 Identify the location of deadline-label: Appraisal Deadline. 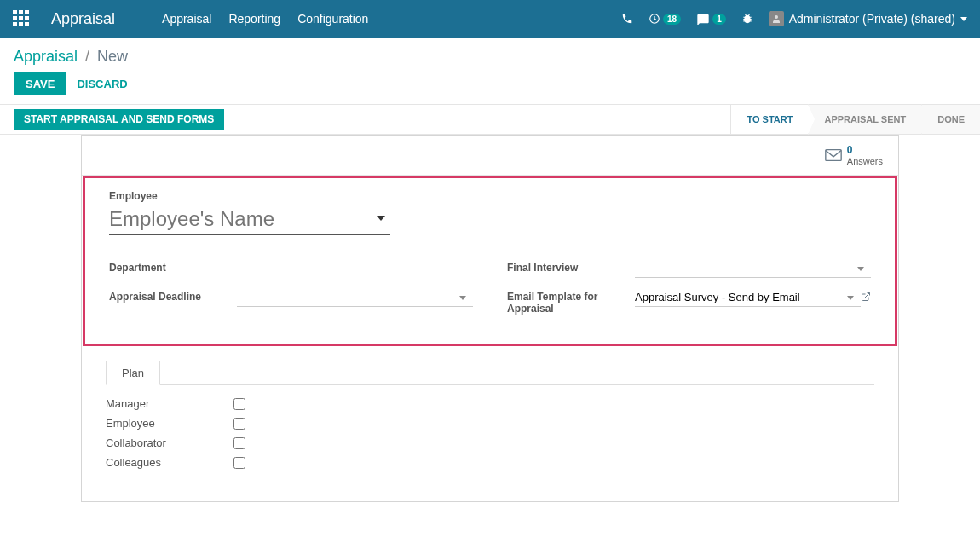
(173, 295).